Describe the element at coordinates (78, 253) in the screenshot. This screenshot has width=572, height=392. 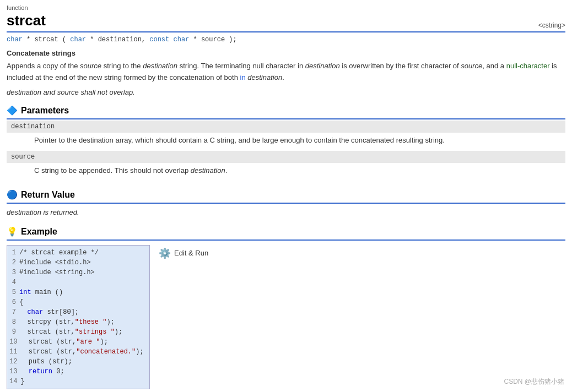
I see `code-line-1: 1/* strcat example */` at that location.